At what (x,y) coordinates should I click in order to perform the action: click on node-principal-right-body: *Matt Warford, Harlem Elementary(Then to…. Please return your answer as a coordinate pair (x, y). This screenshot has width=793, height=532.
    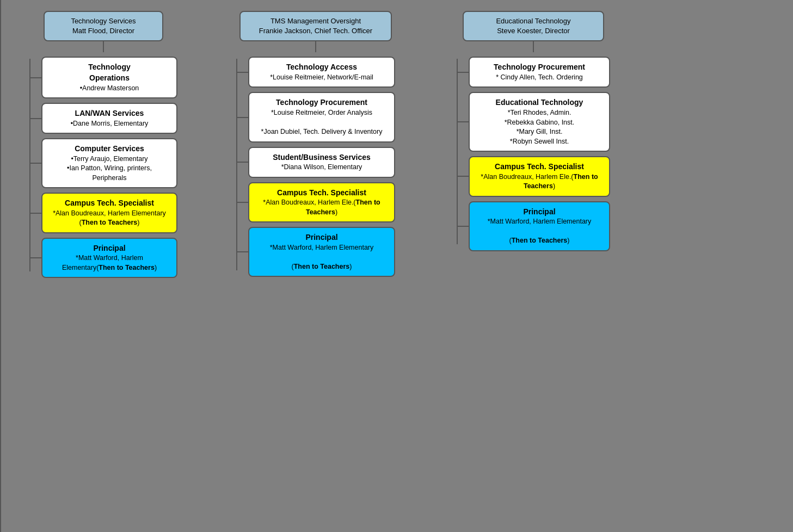
    Looking at the image, I should click on (539, 232).